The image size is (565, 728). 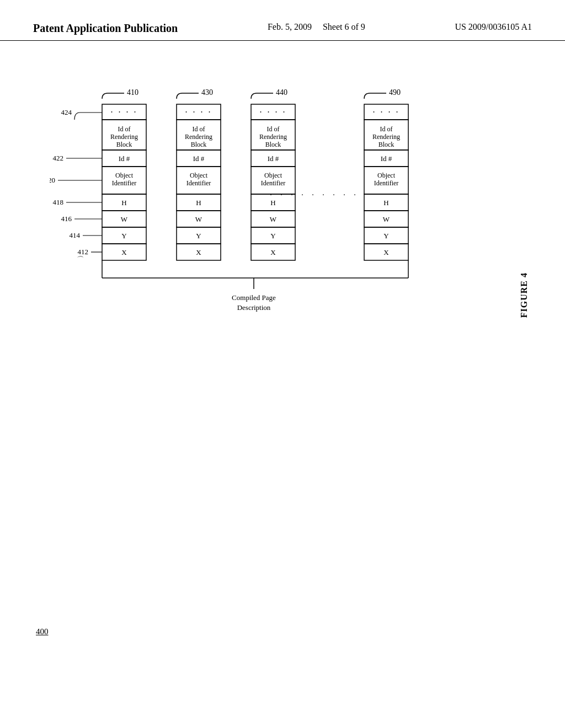 I want to click on svg-text: 412, so click(x=83, y=251).